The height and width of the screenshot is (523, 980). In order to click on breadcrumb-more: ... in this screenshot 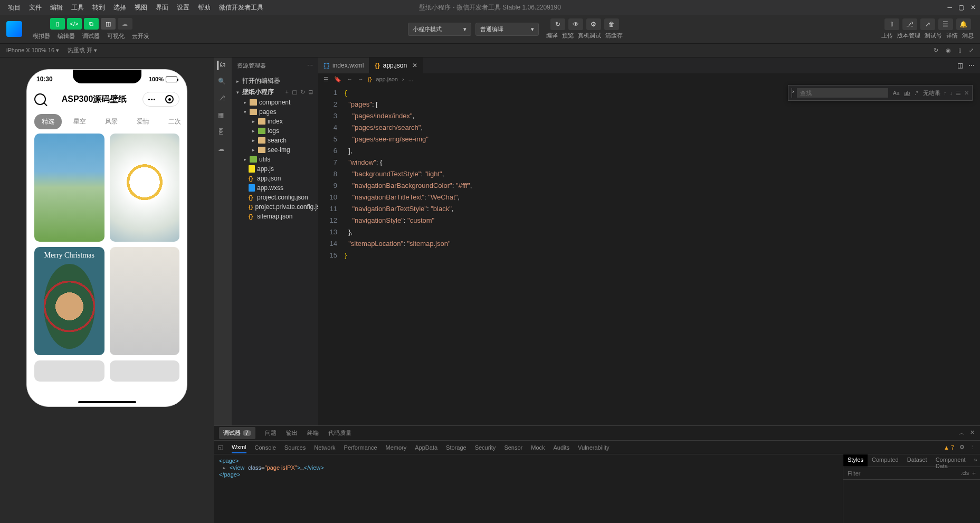, I will do `click(411, 79)`.